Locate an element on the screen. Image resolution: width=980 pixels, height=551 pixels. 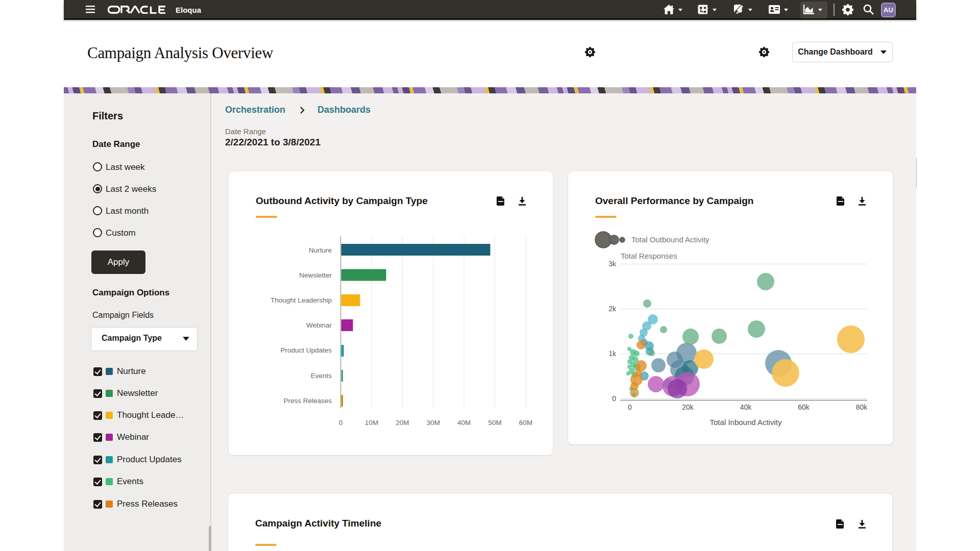
svg-text: Thought Leadership is located at coordinates (301, 300).